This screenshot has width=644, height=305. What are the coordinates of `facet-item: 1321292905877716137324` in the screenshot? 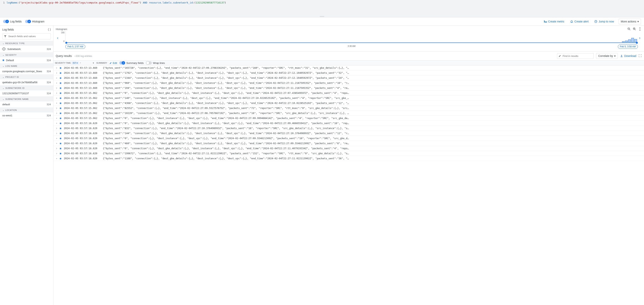 It's located at (26, 94).